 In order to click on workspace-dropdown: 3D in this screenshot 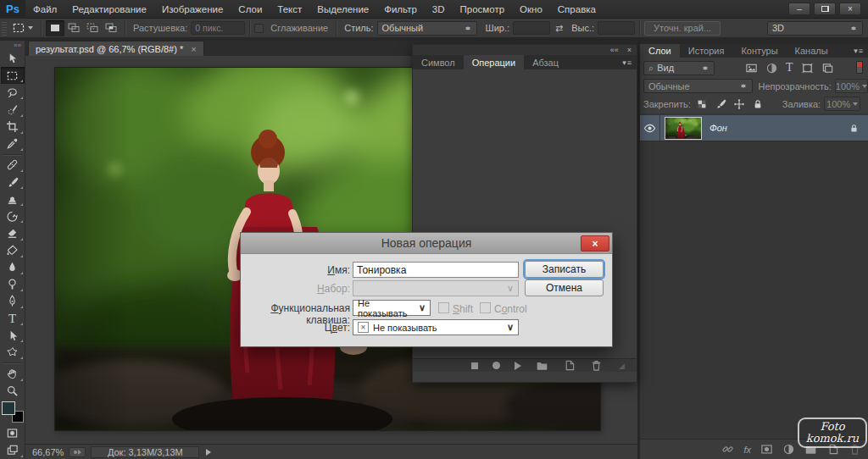, I will do `click(815, 29)`.